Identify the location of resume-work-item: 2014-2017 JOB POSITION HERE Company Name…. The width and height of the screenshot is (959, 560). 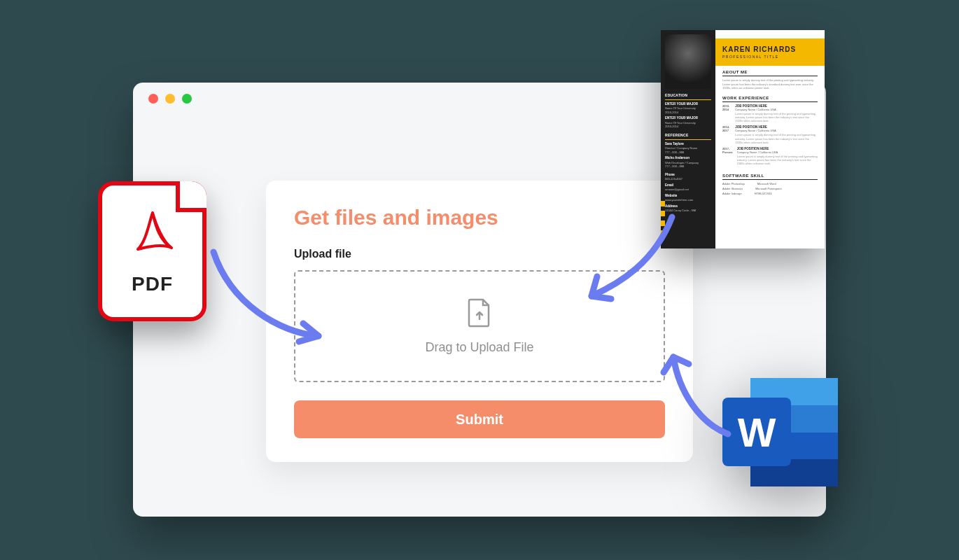
(770, 134).